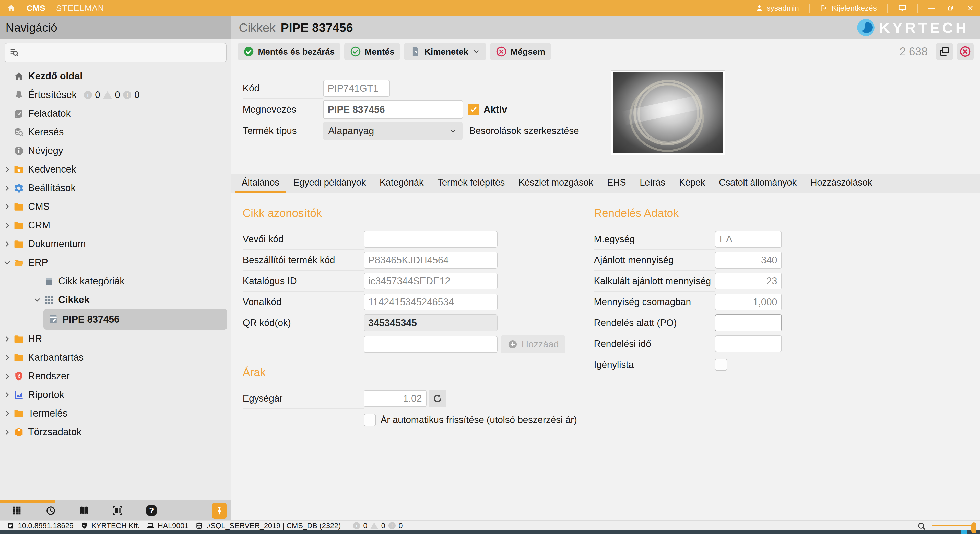 The image size is (980, 534). I want to click on add-qr-button: Hozzáad, so click(533, 345).